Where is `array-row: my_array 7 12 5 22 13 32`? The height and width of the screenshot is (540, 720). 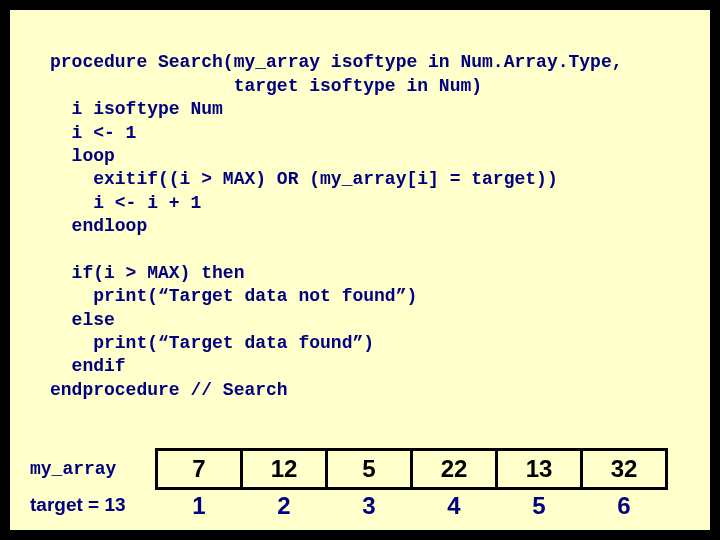 array-row: my_array 7 12 5 22 13 32 is located at coordinates (360, 469).